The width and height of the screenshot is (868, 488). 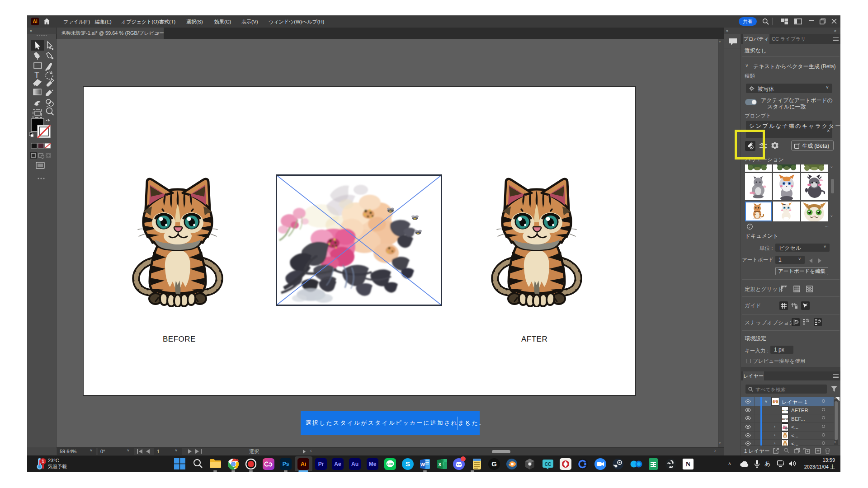 I want to click on svg-text: W, so click(x=423, y=465).